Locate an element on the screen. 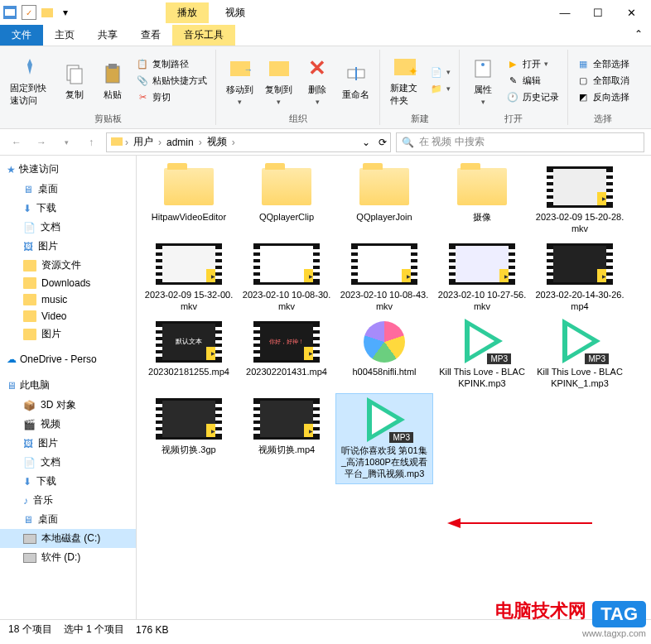 The width and height of the screenshot is (651, 644). select-none-label: 全部取消 is located at coordinates (611, 81).